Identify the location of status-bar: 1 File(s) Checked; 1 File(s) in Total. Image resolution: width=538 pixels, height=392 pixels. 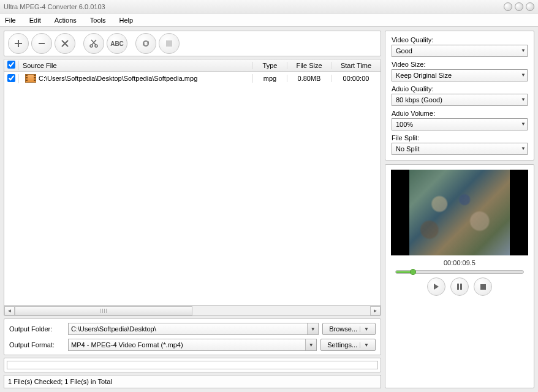
(192, 382).